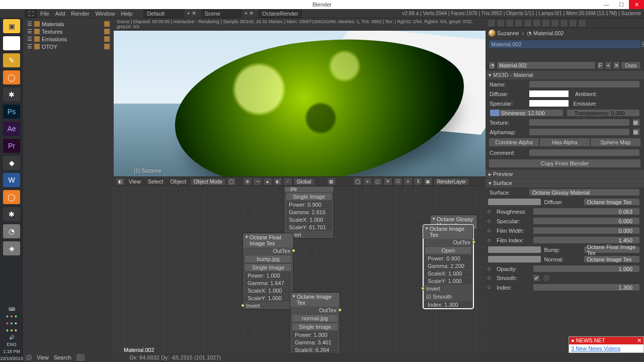  Describe the element at coordinates (587, 211) in the screenshot. I see `roughness-value: 0.063` at that location.